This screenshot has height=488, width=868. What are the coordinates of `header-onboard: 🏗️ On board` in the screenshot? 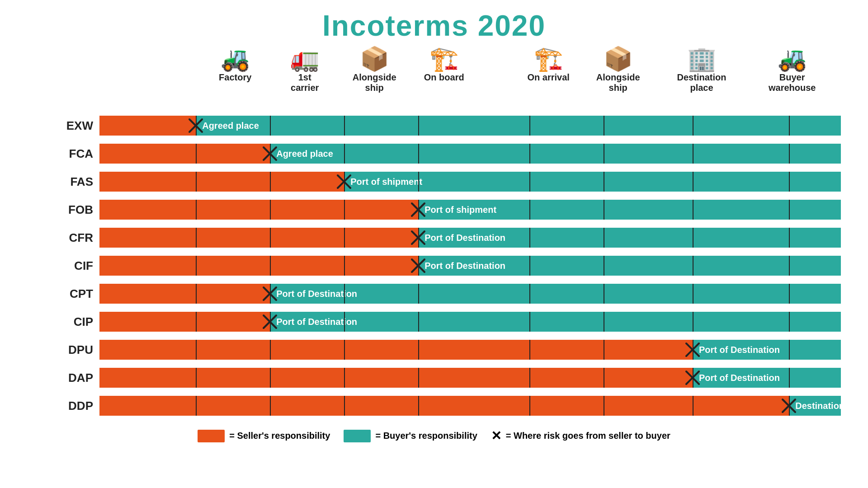 It's located at (444, 65).